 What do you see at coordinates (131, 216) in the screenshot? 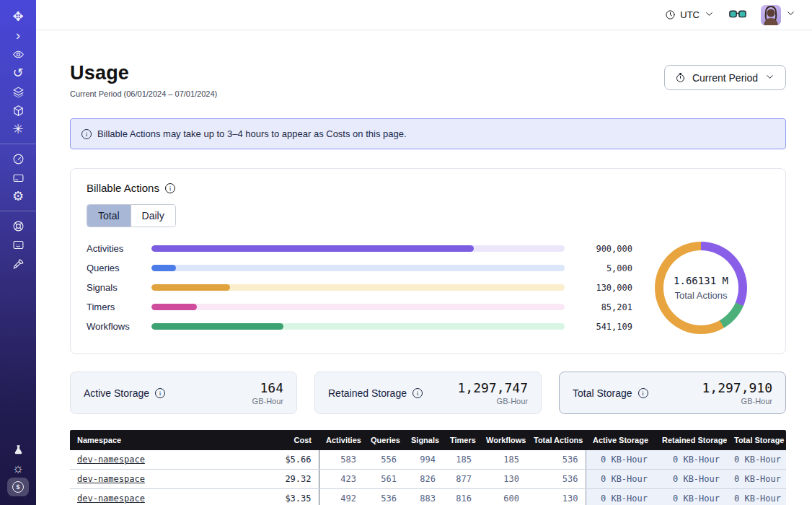
I see `billable-view-tabs: Total Daily` at bounding box center [131, 216].